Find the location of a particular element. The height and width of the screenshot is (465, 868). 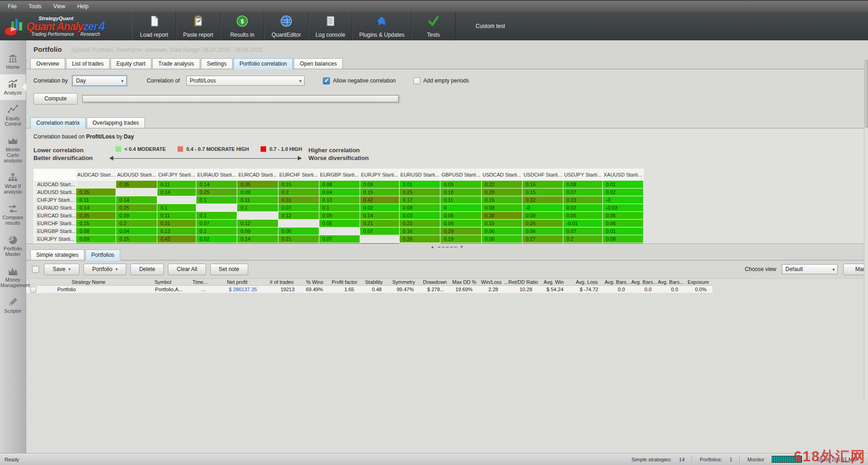

vertical-scrollbar is located at coordinates (866, 229).